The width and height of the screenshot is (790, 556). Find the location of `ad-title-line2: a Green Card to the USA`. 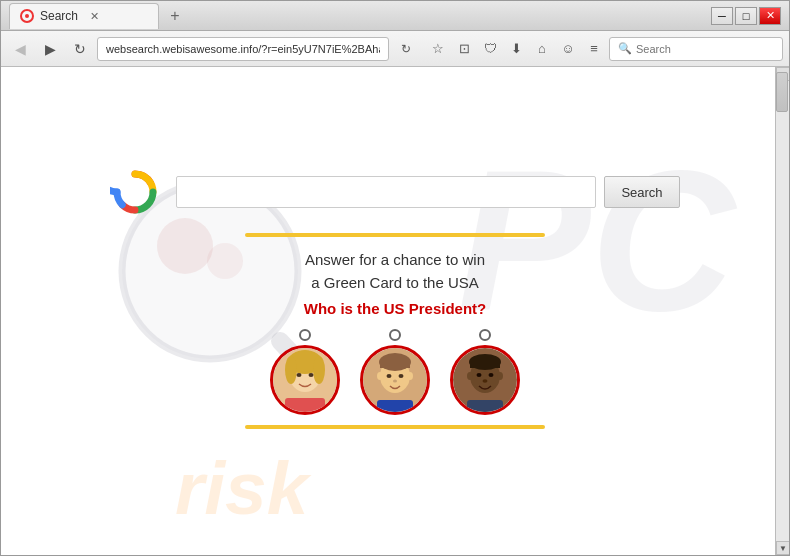

ad-title-line2: a Green Card to the USA is located at coordinates (395, 284).